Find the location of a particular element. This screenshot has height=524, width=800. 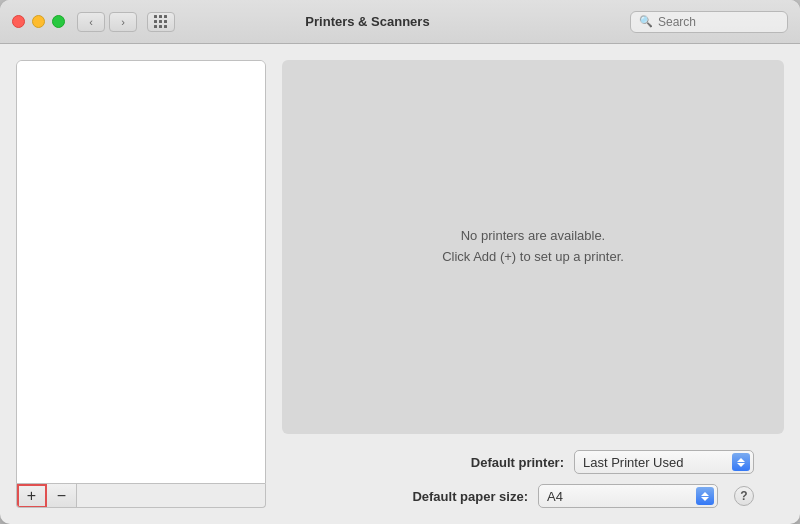

minimize-button is located at coordinates (38, 22).